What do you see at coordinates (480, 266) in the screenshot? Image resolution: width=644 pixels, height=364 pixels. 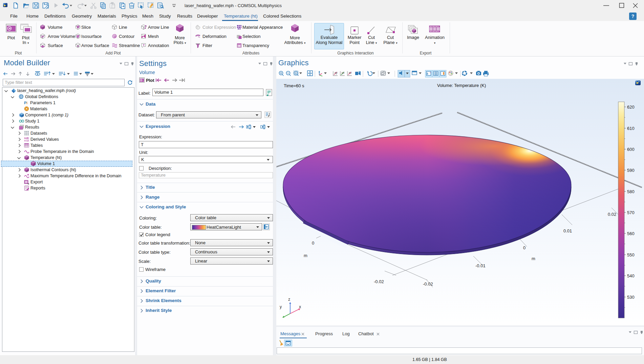 I see `svg-text: -0.01` at bounding box center [480, 266].